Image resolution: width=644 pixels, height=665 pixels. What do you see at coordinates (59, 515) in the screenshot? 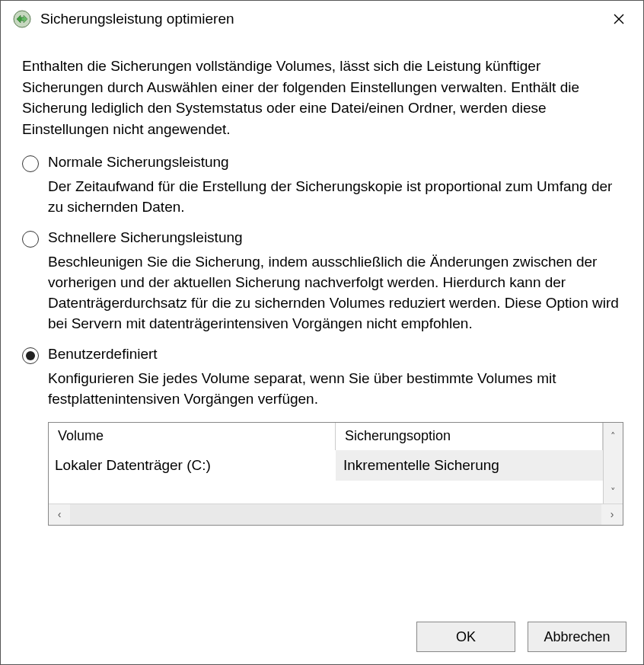
I see `scroll-left-button: ‹` at bounding box center [59, 515].